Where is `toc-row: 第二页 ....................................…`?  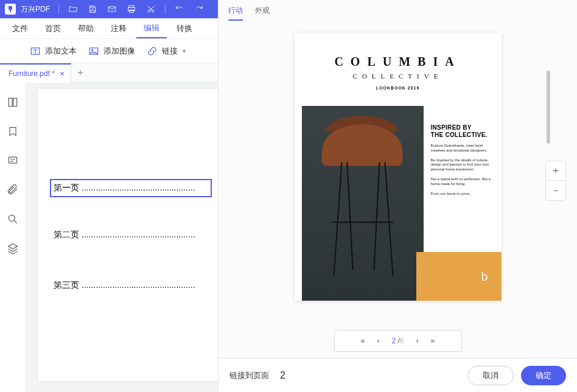
toc-row: 第二页 ....................................… is located at coordinates (132, 235).